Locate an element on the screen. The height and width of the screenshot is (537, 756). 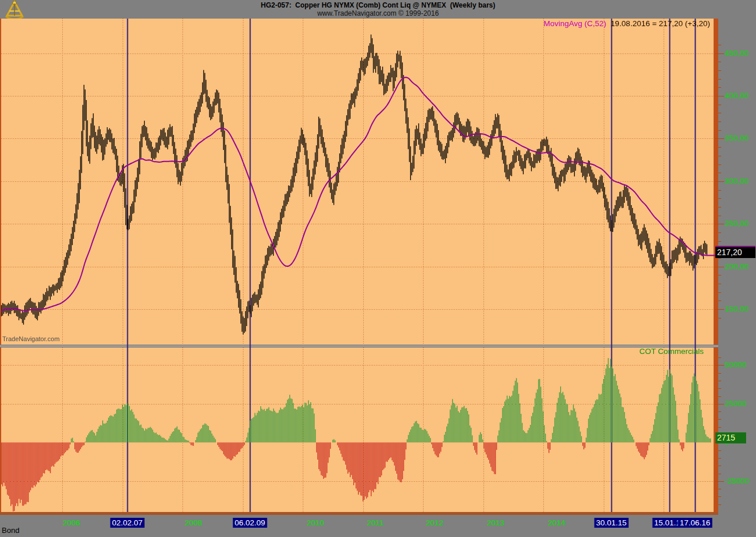
time-axis-date-06-02-09: 06.02.09 is located at coordinates (250, 523).